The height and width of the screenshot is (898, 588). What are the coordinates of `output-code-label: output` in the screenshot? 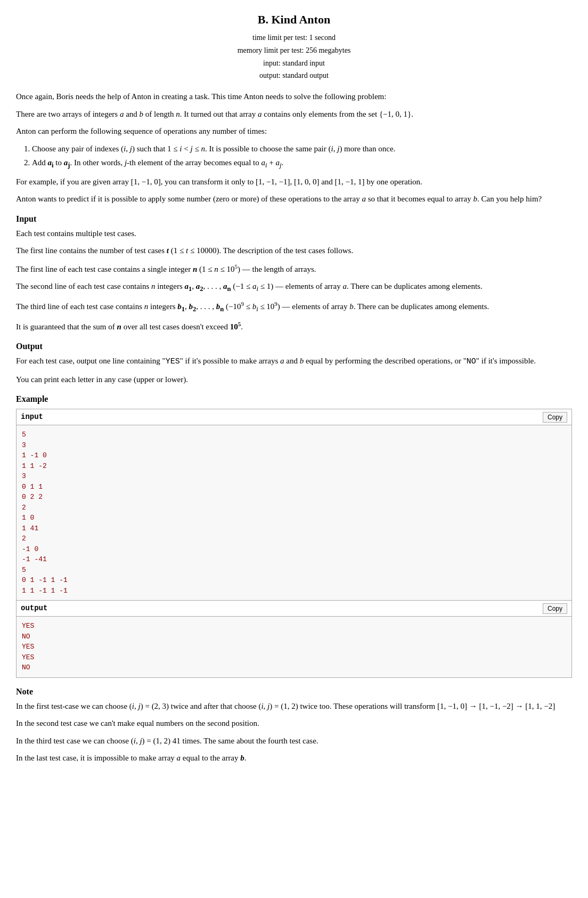 It's located at (34, 609).